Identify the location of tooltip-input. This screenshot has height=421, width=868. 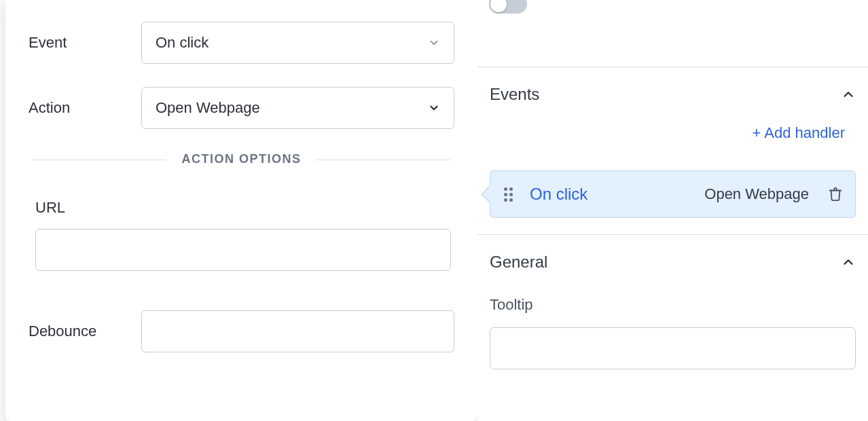
(672, 348).